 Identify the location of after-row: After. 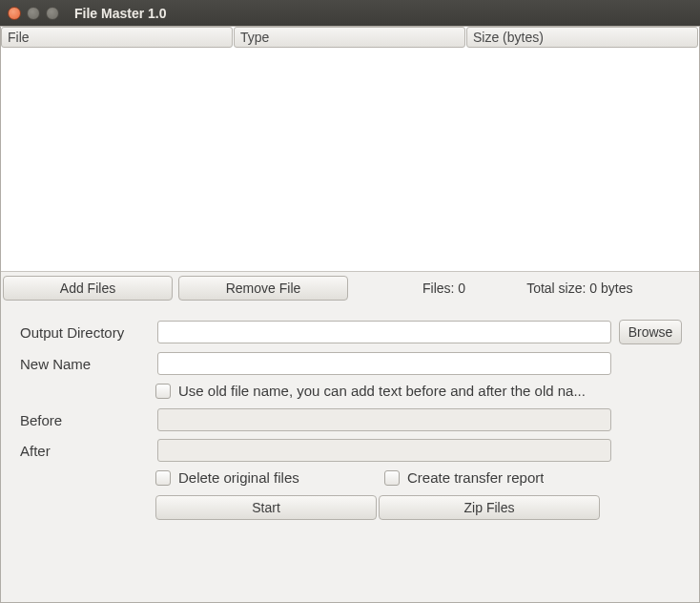
(351, 450).